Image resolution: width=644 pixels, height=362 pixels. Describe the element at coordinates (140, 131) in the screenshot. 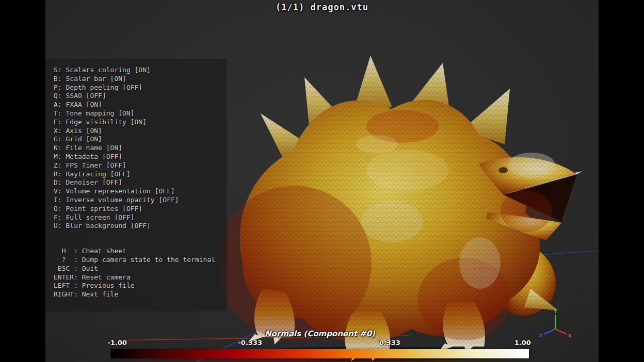

I see `cheatsheet-toggle-line: X: Axis [ON]` at that location.